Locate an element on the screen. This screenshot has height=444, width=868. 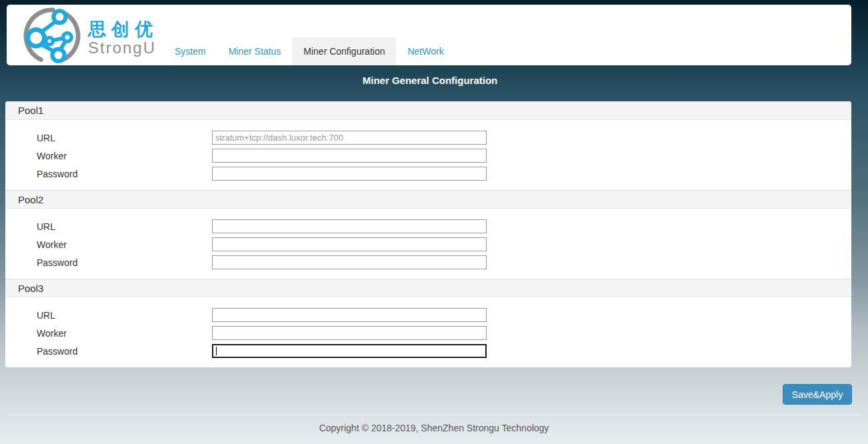
pool3-password-input is located at coordinates (349, 351).